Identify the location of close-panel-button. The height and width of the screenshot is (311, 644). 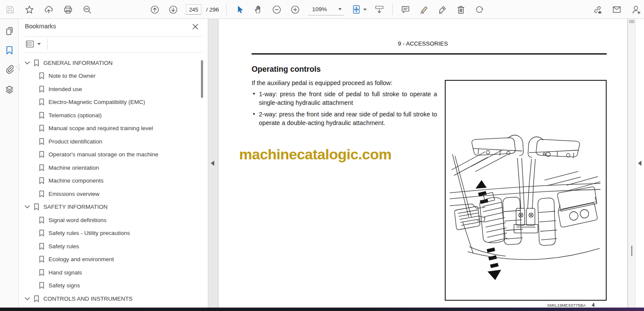
(195, 27).